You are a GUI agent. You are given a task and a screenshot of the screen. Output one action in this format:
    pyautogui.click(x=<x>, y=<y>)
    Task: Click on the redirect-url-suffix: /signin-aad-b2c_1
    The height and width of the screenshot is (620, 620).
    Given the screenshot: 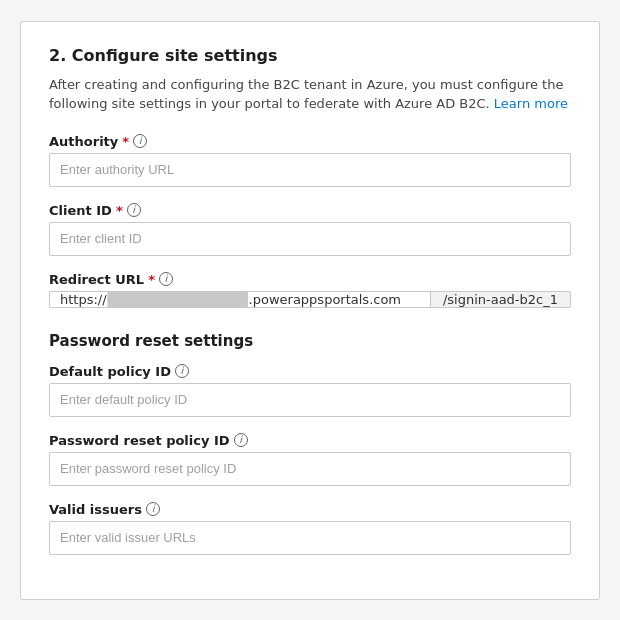 What is the action you would take?
    pyautogui.click(x=500, y=300)
    